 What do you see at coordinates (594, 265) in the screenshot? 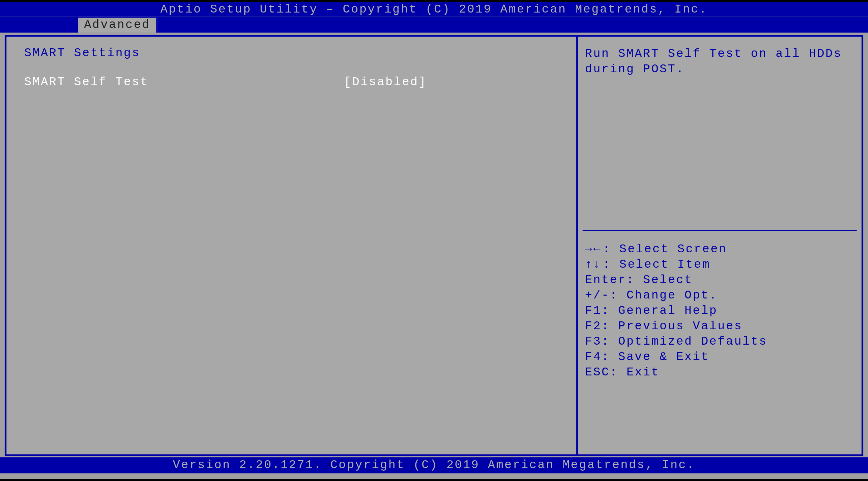
I see `arrow-up-down-icon: ↑↓` at bounding box center [594, 265].